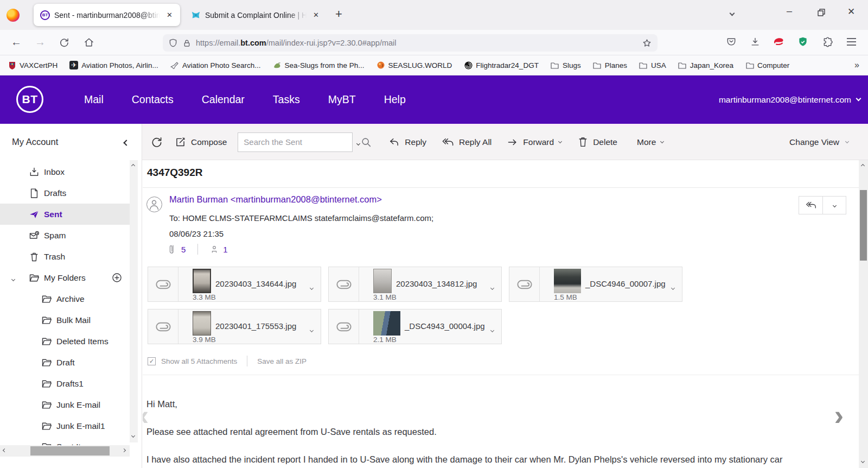 The width and height of the screenshot is (868, 468). I want to click on sidebar-item-drafts: Drafts, so click(65, 193).